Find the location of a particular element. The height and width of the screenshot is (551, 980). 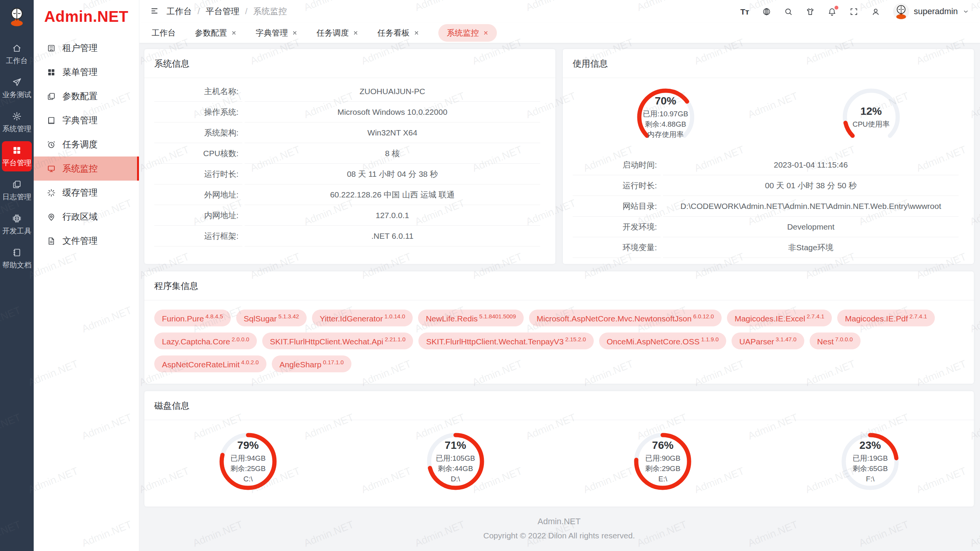

rail-item-log-manage: 日志管理 is located at coordinates (17, 191).